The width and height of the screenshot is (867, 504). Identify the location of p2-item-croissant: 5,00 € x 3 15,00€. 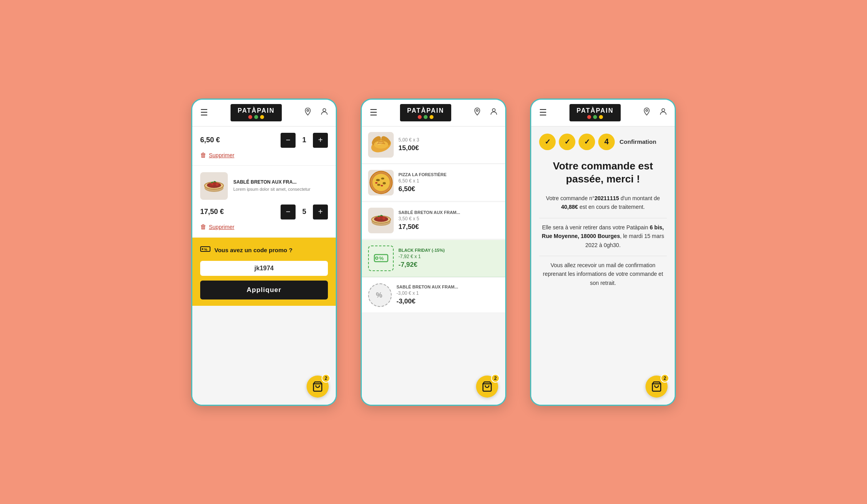
(434, 145).